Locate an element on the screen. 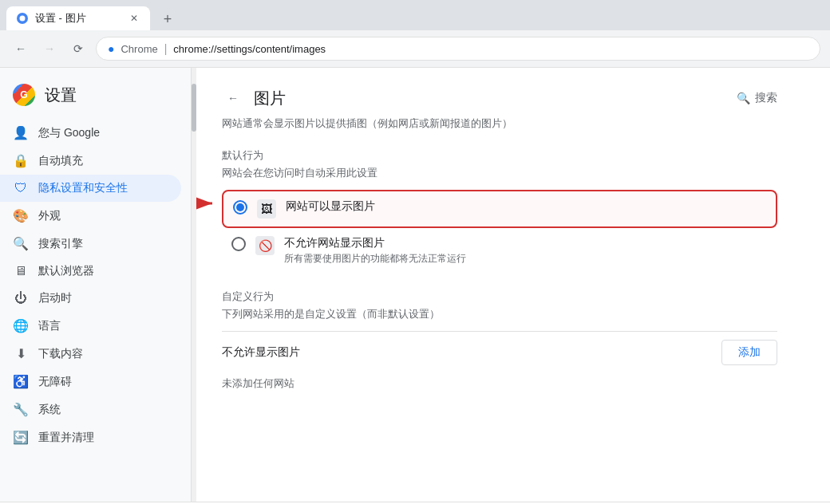  nav-label-reset: 重置并清理 is located at coordinates (66, 438).